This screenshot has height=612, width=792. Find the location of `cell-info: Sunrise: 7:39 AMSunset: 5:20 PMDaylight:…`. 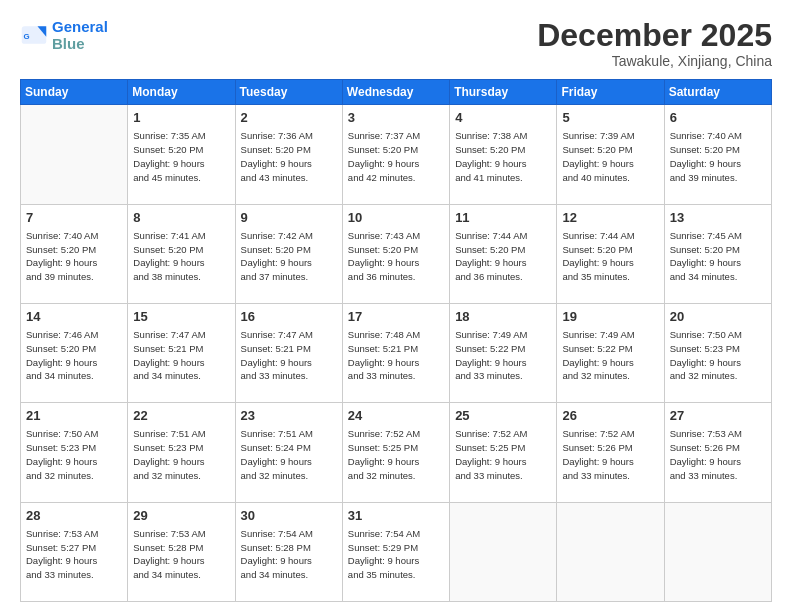

cell-info: Sunrise: 7:39 AMSunset: 5:20 PMDaylight:… is located at coordinates (610, 156).